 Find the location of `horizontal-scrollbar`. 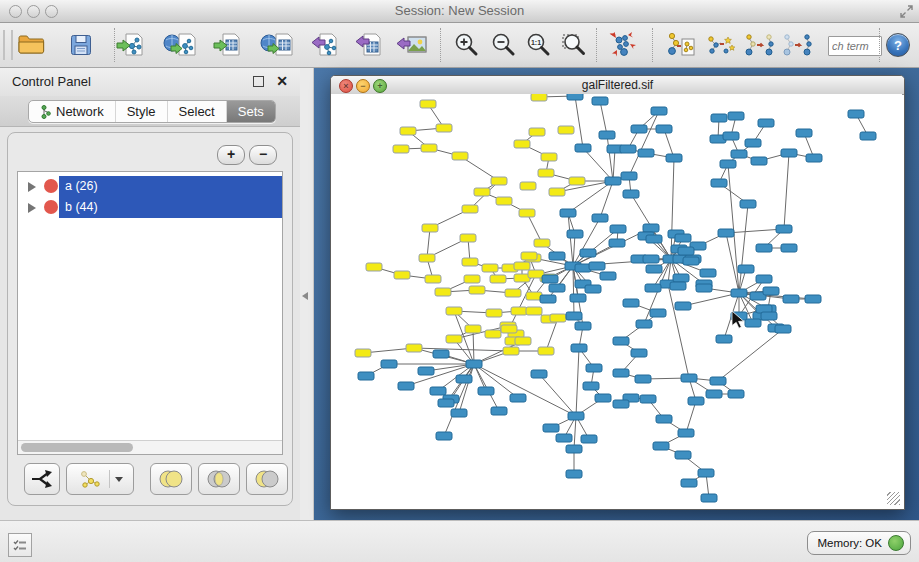

horizontal-scrollbar is located at coordinates (150, 447).